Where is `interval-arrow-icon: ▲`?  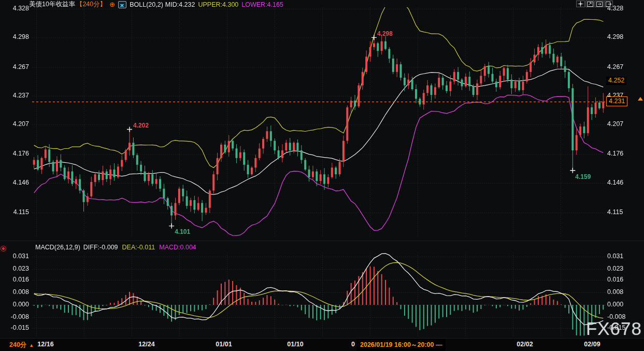 interval-arrow-icon: ▲ is located at coordinates (31, 345).